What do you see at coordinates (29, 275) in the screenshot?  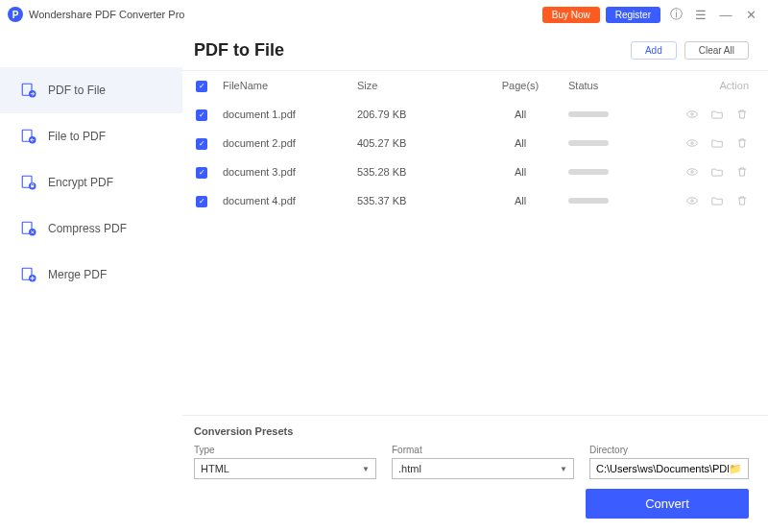 I see `merge-pdf-icon` at bounding box center [29, 275].